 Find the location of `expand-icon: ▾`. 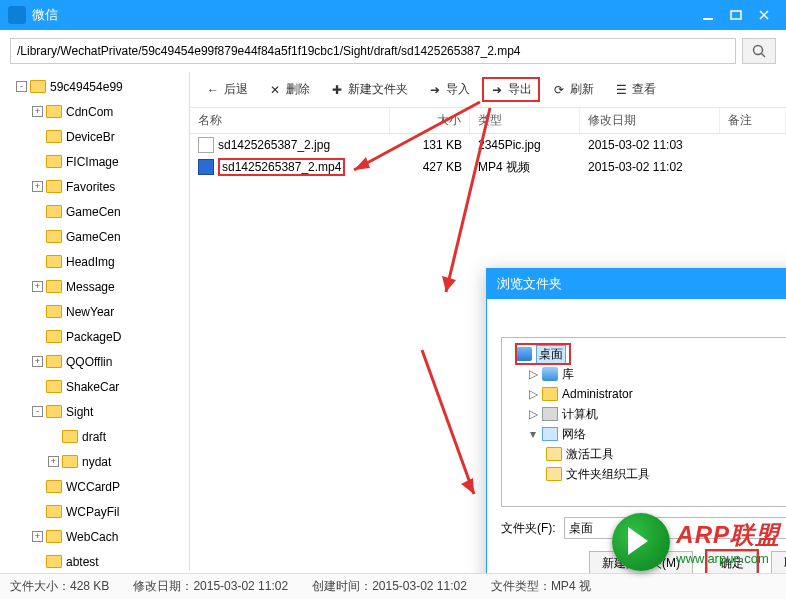

expand-icon: ▾ is located at coordinates (533, 434).